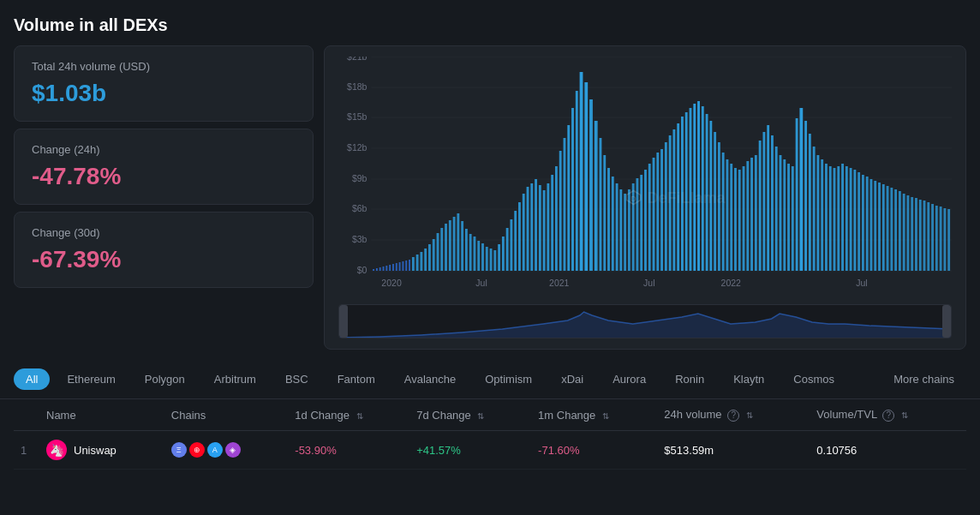 The image size is (980, 515). I want to click on minimap-handle-left, so click(344, 321).